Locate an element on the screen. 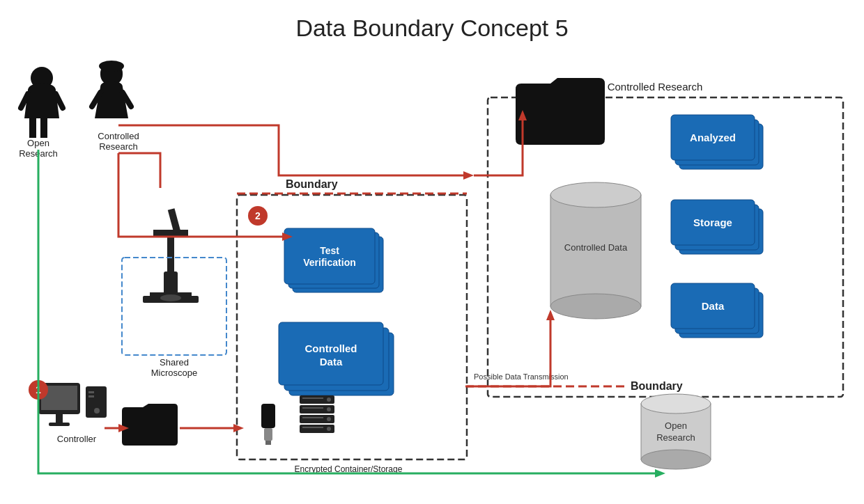 This screenshot has width=864, height=504. badge-2-circle is located at coordinates (258, 216).